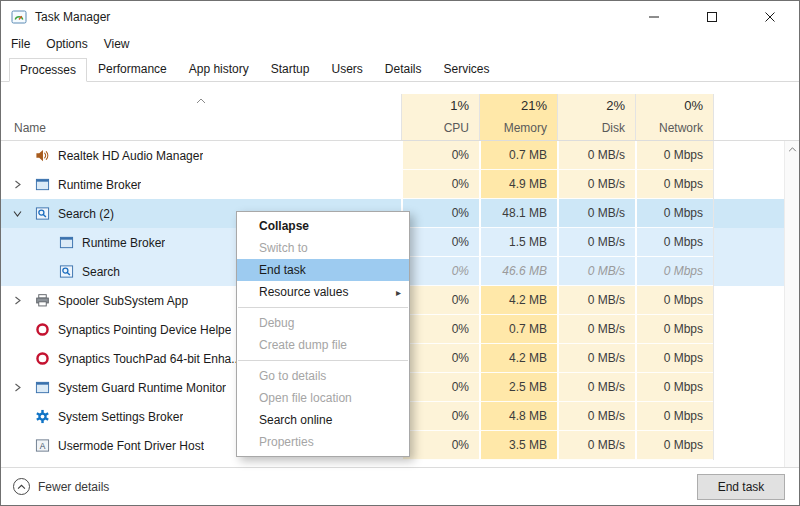  Describe the element at coordinates (400, 118) in the screenshot. I see `table-header: Name 1%CPU21%Memory2%Disk0%Network` at that location.